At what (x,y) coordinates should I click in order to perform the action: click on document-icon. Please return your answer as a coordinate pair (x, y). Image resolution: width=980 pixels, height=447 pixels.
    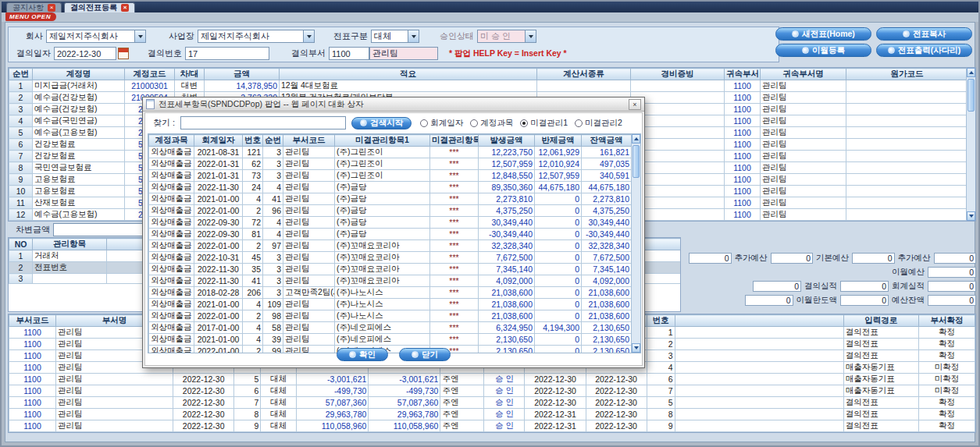
    Looking at the image, I should click on (150, 105).